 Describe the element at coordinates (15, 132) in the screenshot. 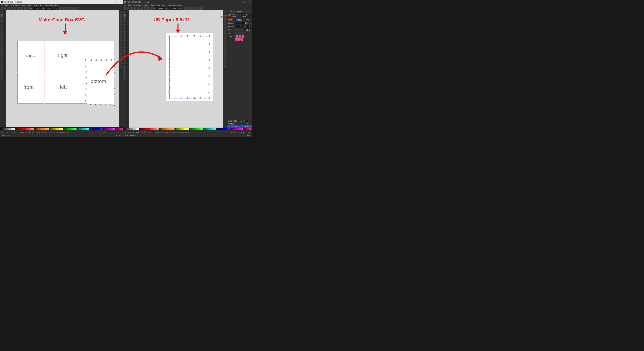

I see `status-o: 100` at that location.